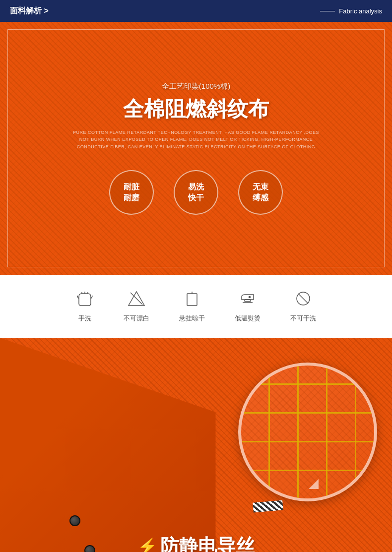 This screenshot has width=392, height=552. I want to click on no-bleach-icon, so click(136, 300).